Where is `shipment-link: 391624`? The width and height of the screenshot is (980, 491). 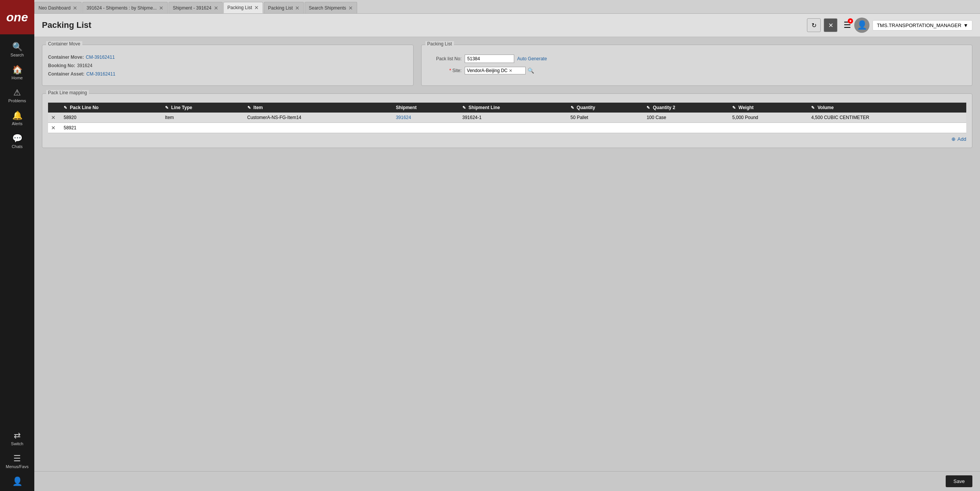 shipment-link: 391624 is located at coordinates (403, 118).